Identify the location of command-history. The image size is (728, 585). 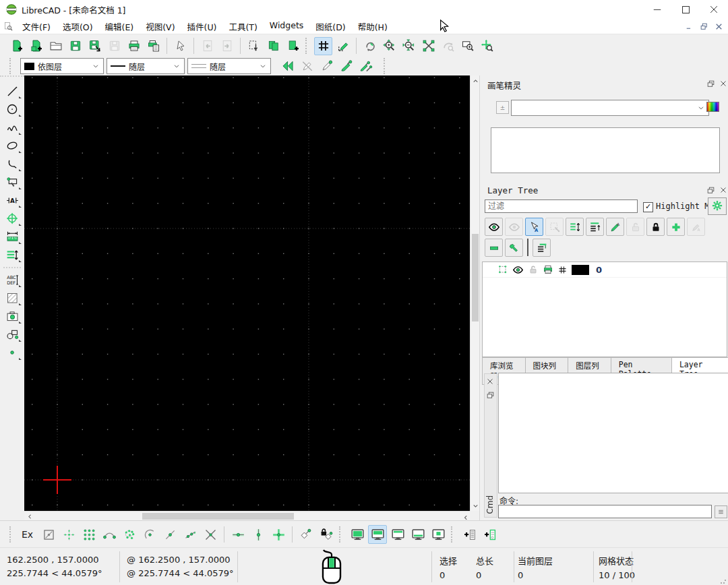
(613, 433).